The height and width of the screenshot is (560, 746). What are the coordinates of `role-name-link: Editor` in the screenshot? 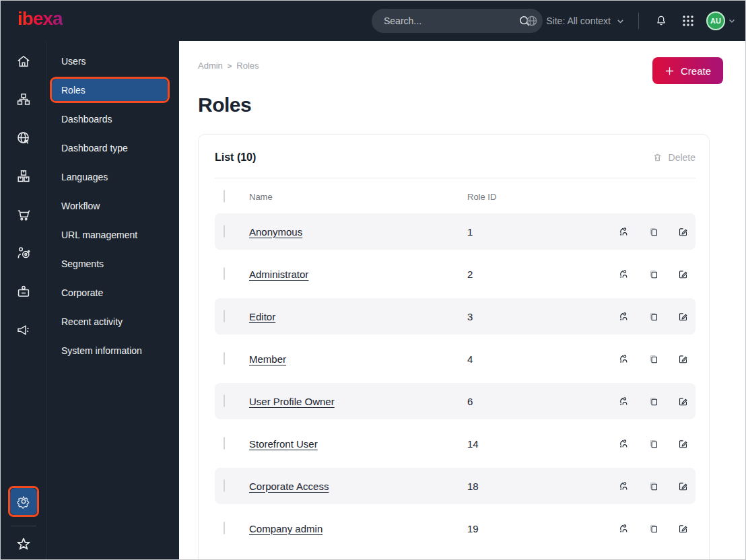 It's located at (263, 316).